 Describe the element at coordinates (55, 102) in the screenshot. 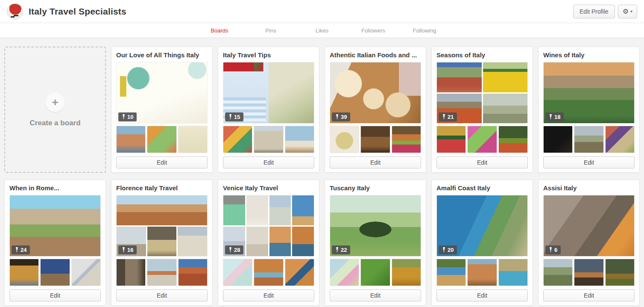

I see `plus-icon: +` at that location.